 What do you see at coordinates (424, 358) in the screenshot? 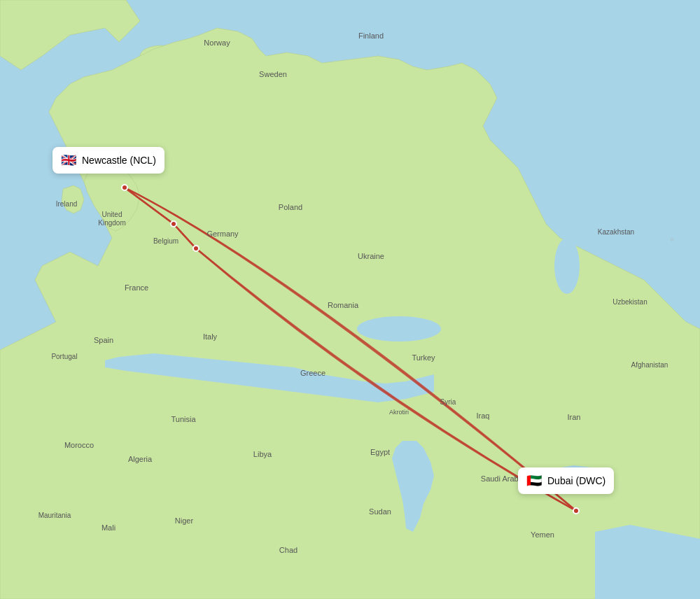
I see `svg-text: Turkey` at bounding box center [424, 358].